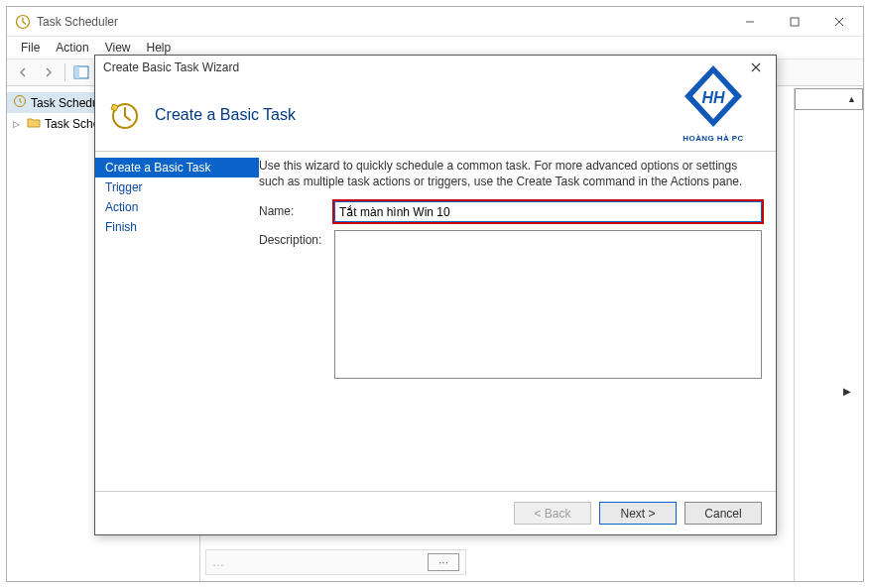 The width and height of the screenshot is (870, 588). Describe the element at coordinates (713, 102) in the screenshot. I see `brand-logo: HH HOÀNG HÀ PC` at that location.